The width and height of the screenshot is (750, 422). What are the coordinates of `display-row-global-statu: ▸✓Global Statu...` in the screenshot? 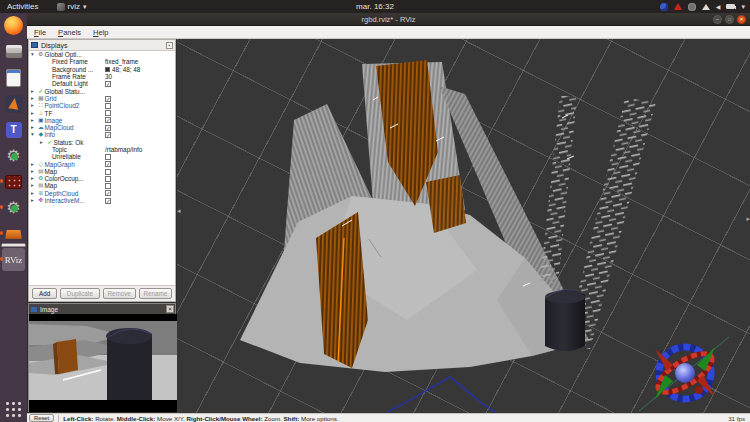 It's located at (102, 90).